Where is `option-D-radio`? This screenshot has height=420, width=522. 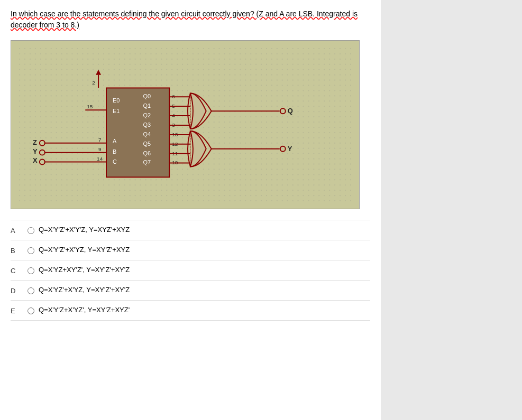
option-D-radio is located at coordinates (31, 291).